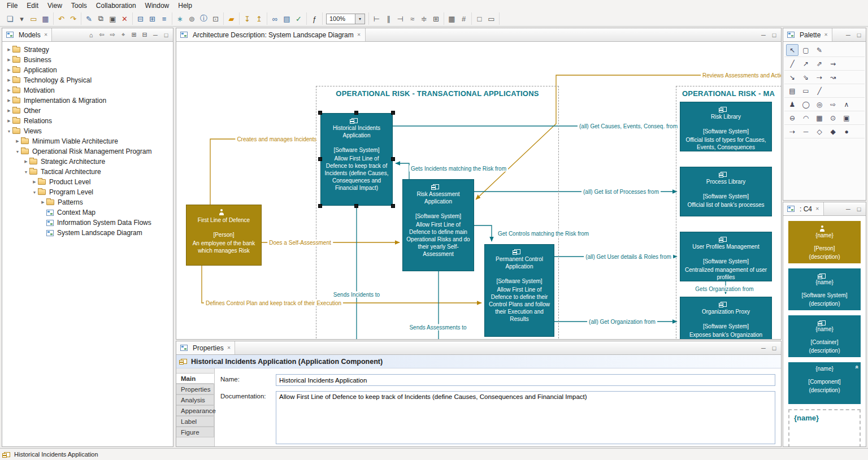  I want to click on connection-label: Gets Incidents matching the Risk from, so click(459, 168).